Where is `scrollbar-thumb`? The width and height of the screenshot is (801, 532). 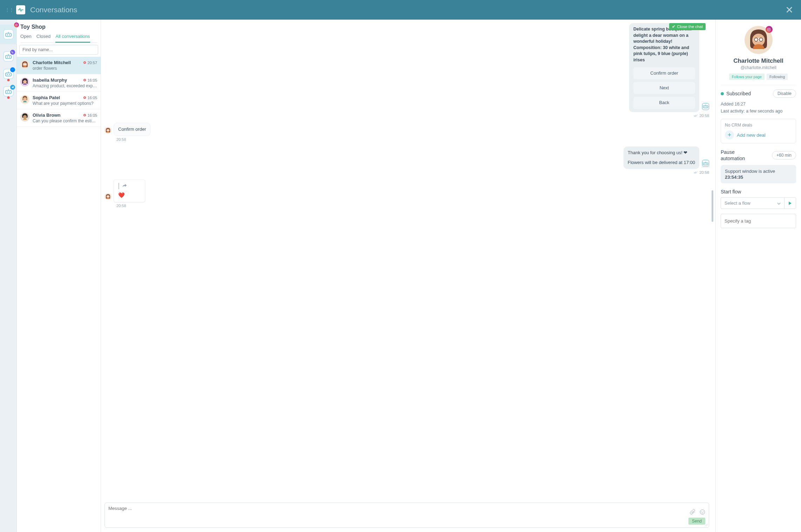 scrollbar-thumb is located at coordinates (713, 206).